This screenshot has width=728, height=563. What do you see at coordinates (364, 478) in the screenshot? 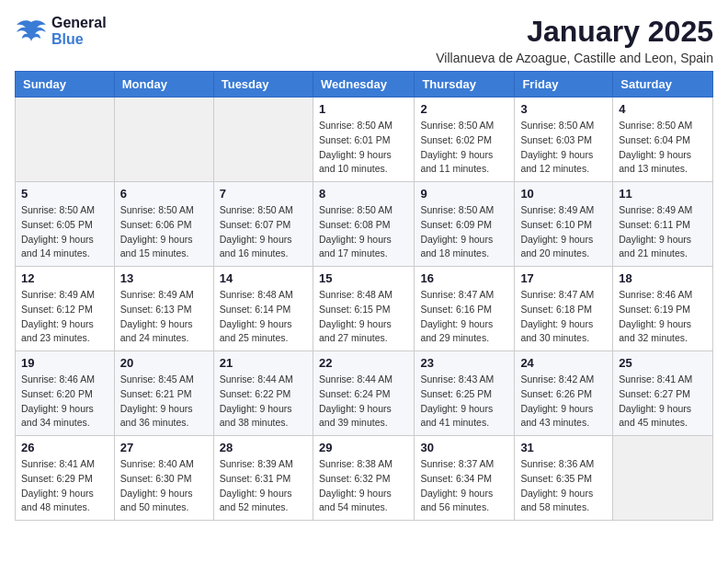
I see `week-row-5: 26Sunrise: 8:41 AM Sunset: 6:29 PM Dayli…` at bounding box center [364, 478].